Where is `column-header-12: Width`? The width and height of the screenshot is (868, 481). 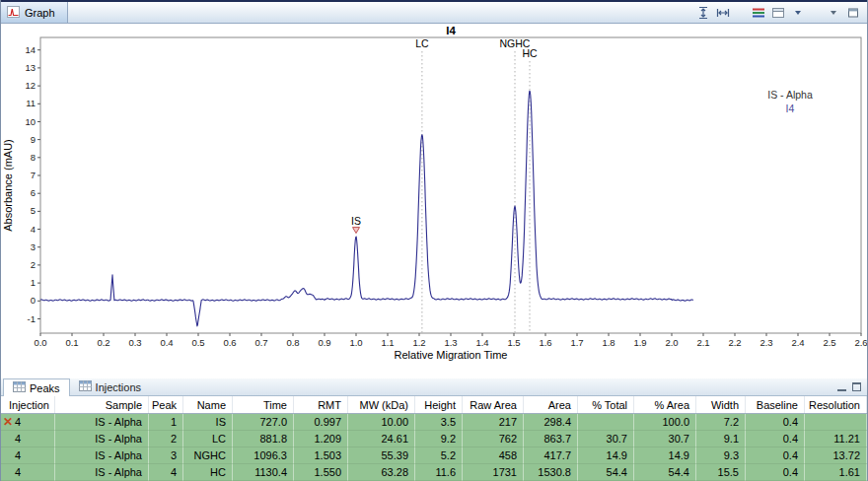 column-header-12: Width is located at coordinates (721, 404).